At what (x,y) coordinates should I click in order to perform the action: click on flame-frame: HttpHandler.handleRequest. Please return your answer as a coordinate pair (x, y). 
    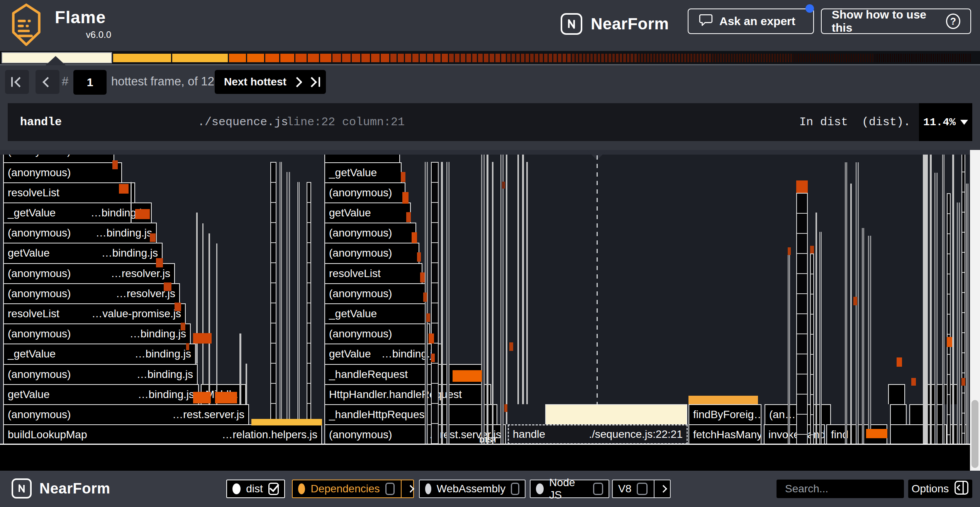
    Looking at the image, I should click on (408, 394).